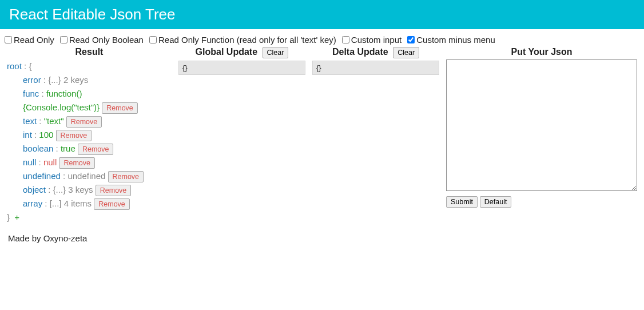  Describe the element at coordinates (106, 40) in the screenshot. I see `readonly-boolean-label: Read Only Boolean` at that location.